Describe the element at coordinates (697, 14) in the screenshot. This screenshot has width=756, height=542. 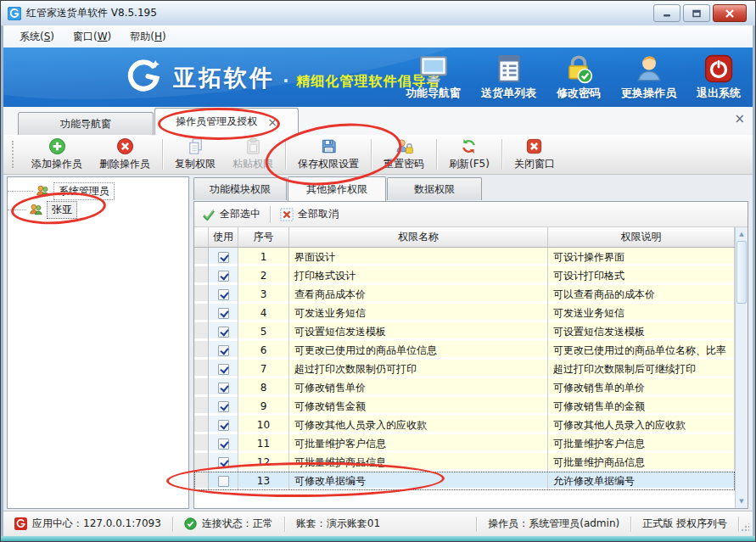
I see `maximize-button` at that location.